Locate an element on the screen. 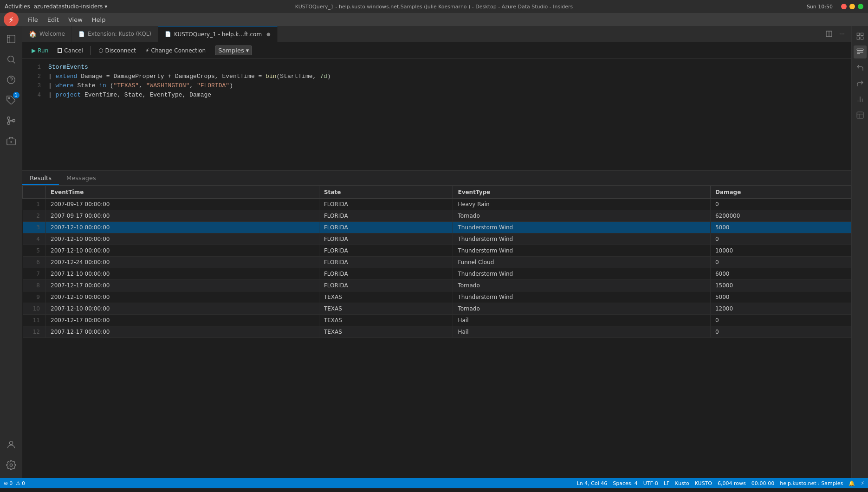 This screenshot has height=492, width=868. window-maximize-btn is located at coordinates (861, 6).